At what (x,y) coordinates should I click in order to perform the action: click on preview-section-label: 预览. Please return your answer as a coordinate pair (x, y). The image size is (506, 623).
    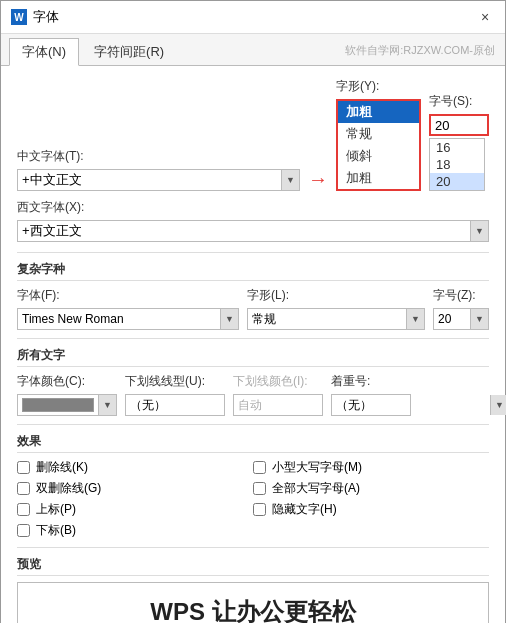
    Looking at the image, I should click on (253, 566).